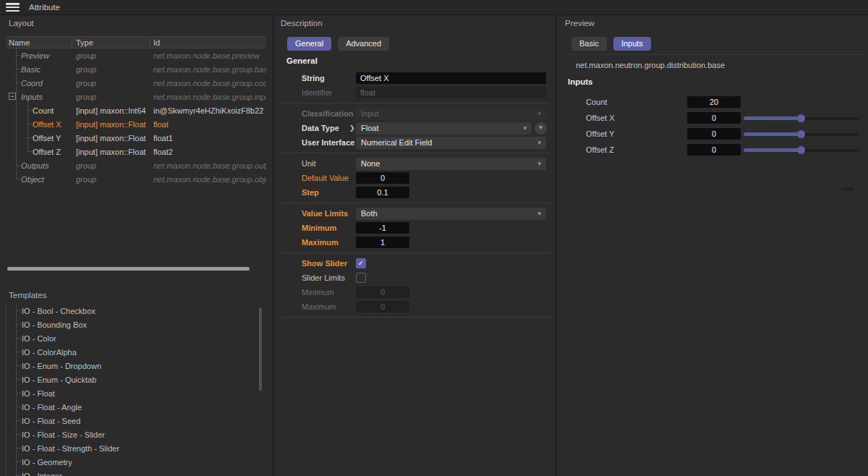  I want to click on template-item-io-geometry: IO - Geometry, so click(136, 462).